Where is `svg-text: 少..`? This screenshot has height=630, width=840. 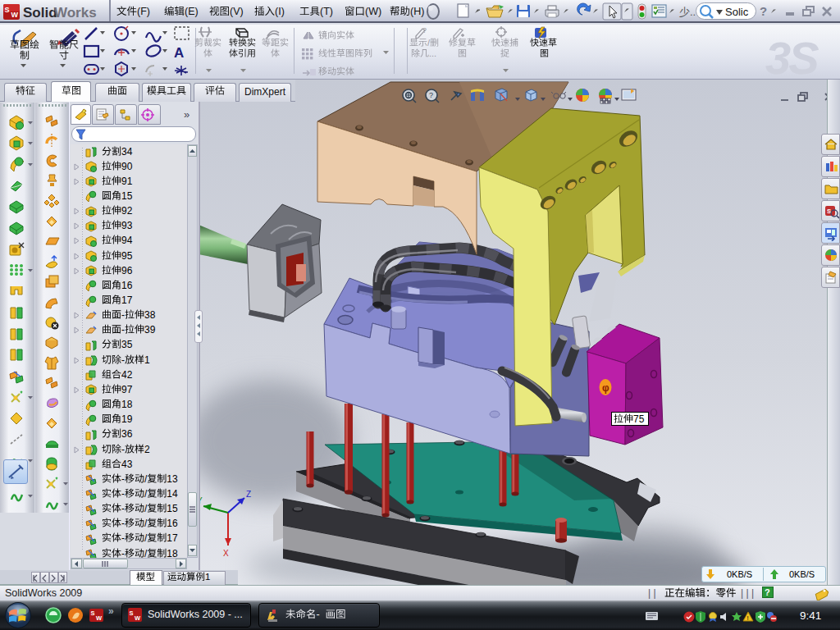
svg-text: 少.. is located at coordinates (687, 11).